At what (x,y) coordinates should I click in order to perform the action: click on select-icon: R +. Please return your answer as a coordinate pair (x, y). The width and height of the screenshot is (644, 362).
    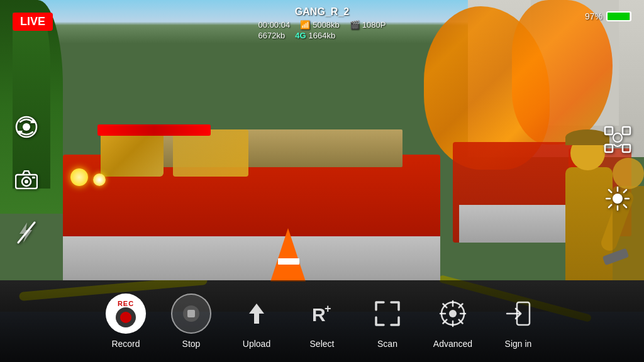
    Looking at the image, I should click on (322, 314).